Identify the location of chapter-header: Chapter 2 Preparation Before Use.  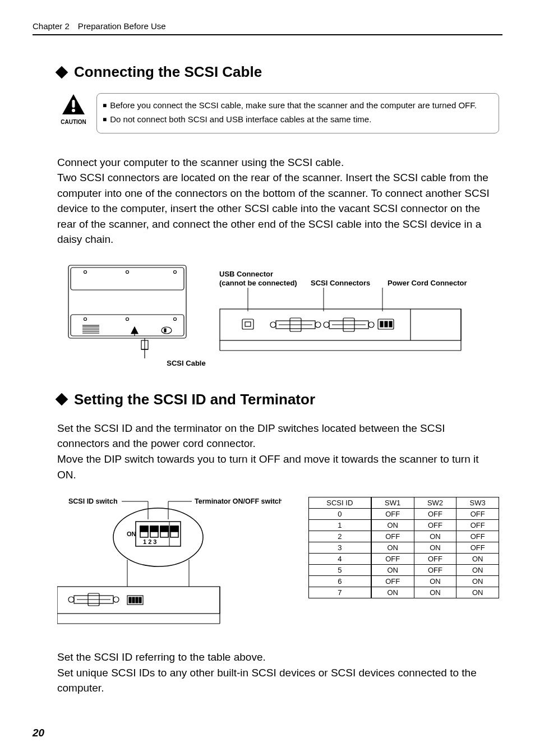
(268, 28).